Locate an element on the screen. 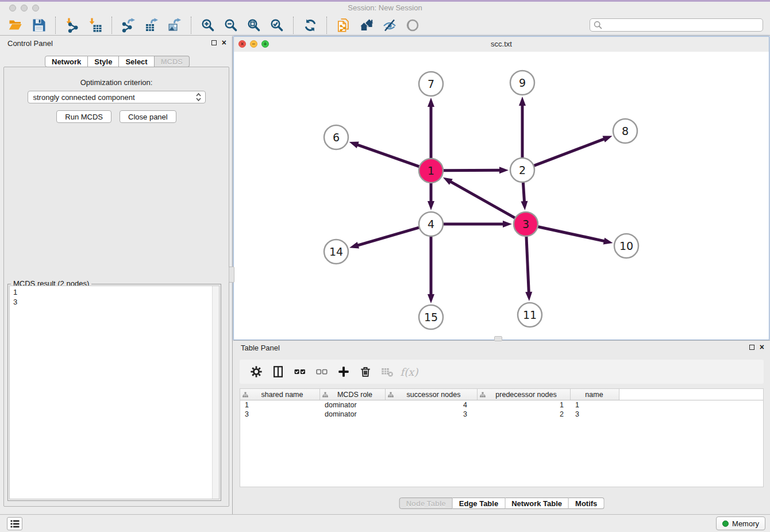 This screenshot has width=770, height=532. search-box is located at coordinates (676, 25).